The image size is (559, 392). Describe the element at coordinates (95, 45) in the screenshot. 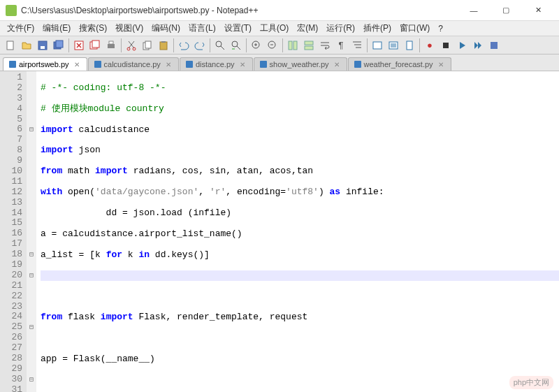

I see `close-all-icon` at that location.